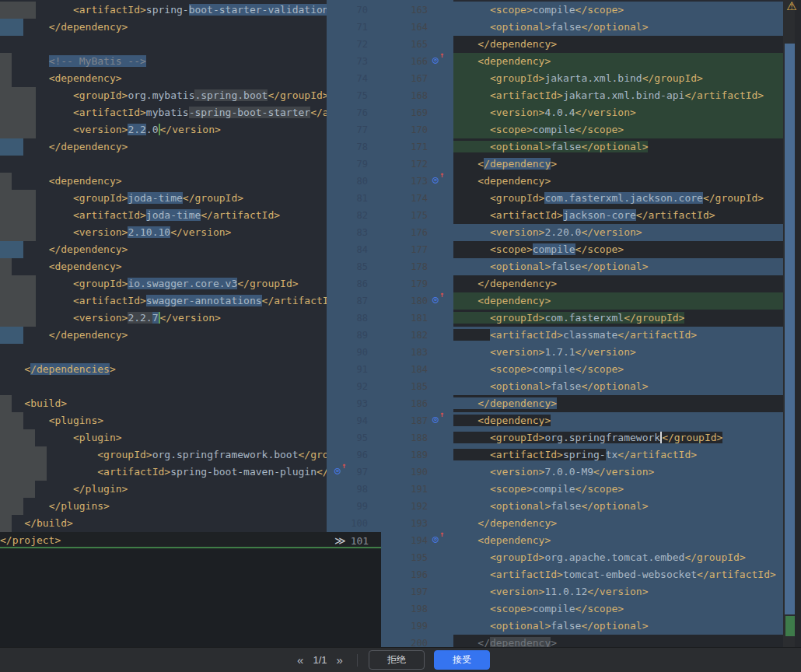  Describe the element at coordinates (411, 575) in the screenshot. I see `line-number-right: 196` at that location.